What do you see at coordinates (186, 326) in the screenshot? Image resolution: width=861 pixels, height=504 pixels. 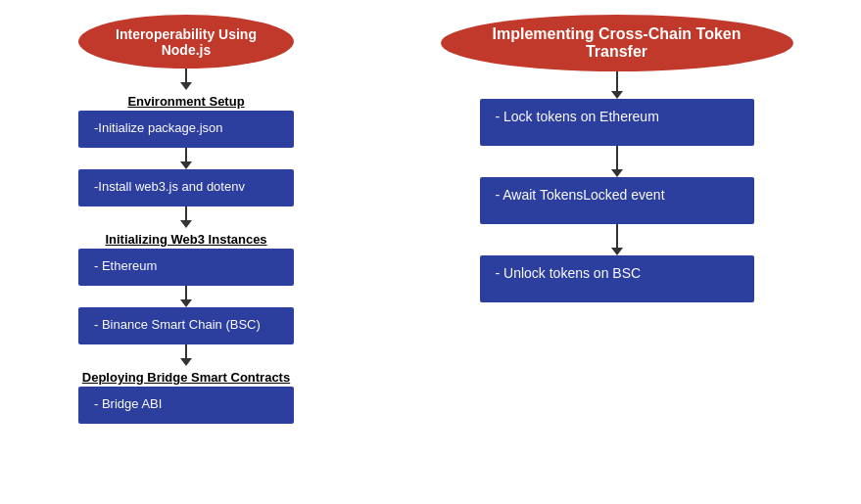 I see `box-bsc: - Binance Smart Chain (BSC)` at bounding box center [186, 326].